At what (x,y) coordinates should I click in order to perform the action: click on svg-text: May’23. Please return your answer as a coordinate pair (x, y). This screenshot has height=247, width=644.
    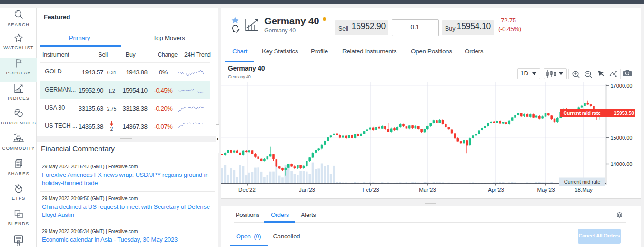
    Looking at the image, I should click on (545, 190).